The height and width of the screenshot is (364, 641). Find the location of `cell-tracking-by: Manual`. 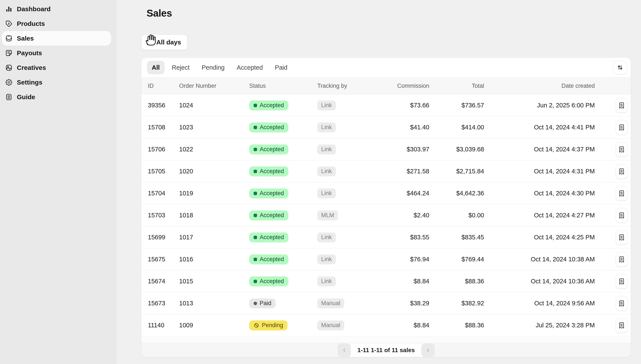

cell-tracking-by: Manual is located at coordinates (341, 304).